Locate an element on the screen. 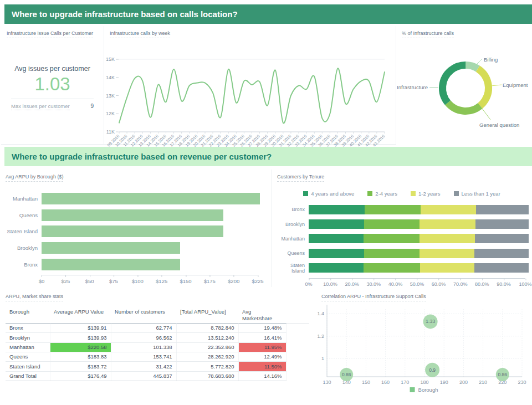 This screenshot has height=405, width=532. arpu-bars: ManhattanQueensStaten IslandBrooklynBron… is located at coordinates (135, 232).